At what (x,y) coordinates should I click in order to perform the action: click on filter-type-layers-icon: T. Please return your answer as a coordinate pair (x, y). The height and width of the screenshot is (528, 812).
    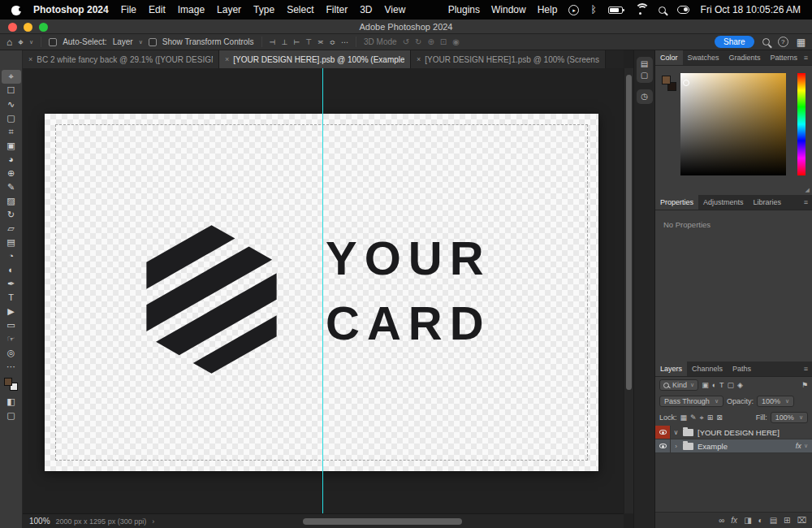
    Looking at the image, I should click on (722, 385).